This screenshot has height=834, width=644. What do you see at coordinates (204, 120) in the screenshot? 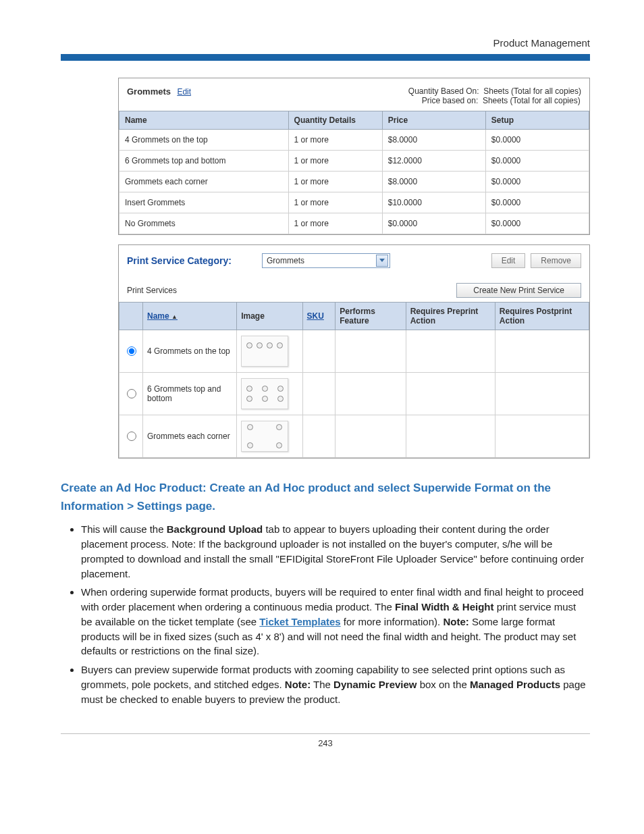
I see `col-name: Name` at bounding box center [204, 120].